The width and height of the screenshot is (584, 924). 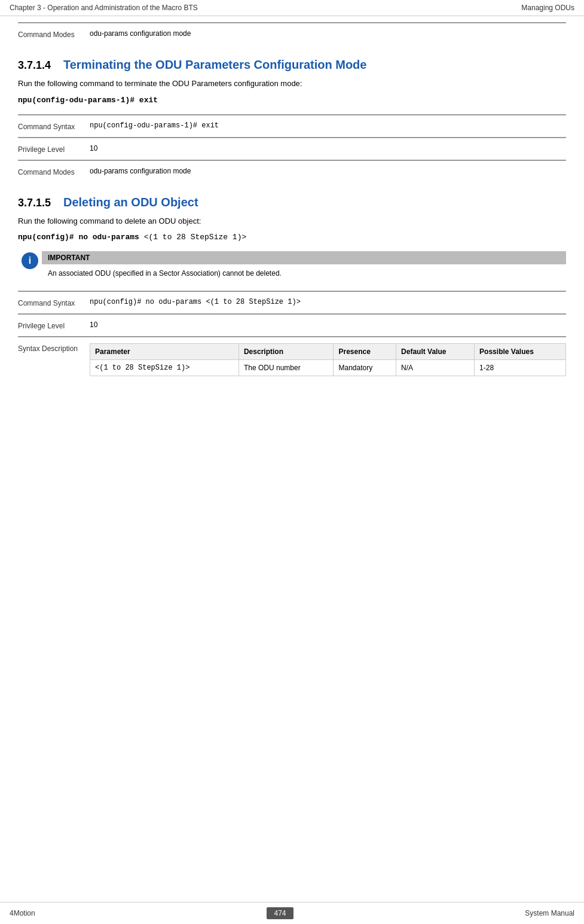 I want to click on top-command-modes-value: odu-params configuration mode, so click(x=328, y=34).